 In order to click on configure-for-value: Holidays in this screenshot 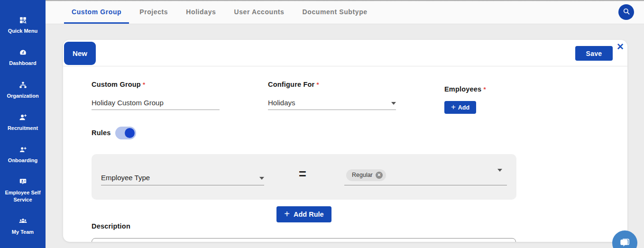, I will do `click(282, 102)`.